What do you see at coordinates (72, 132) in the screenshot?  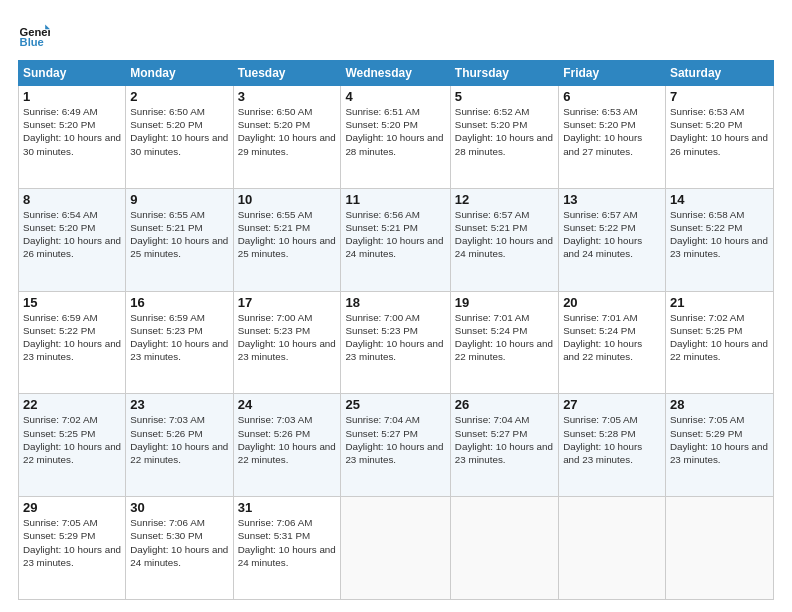 I see `day-info: Sunrise: 6:49 AM Sunset: 5:20 PM Dayligh…` at bounding box center [72, 132].